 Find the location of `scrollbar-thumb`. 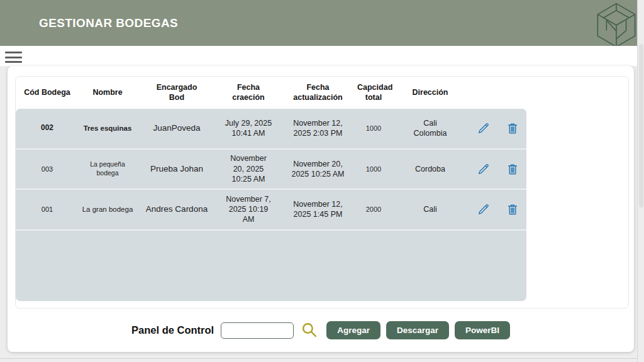

scrollbar-thumb is located at coordinates (641, 126).